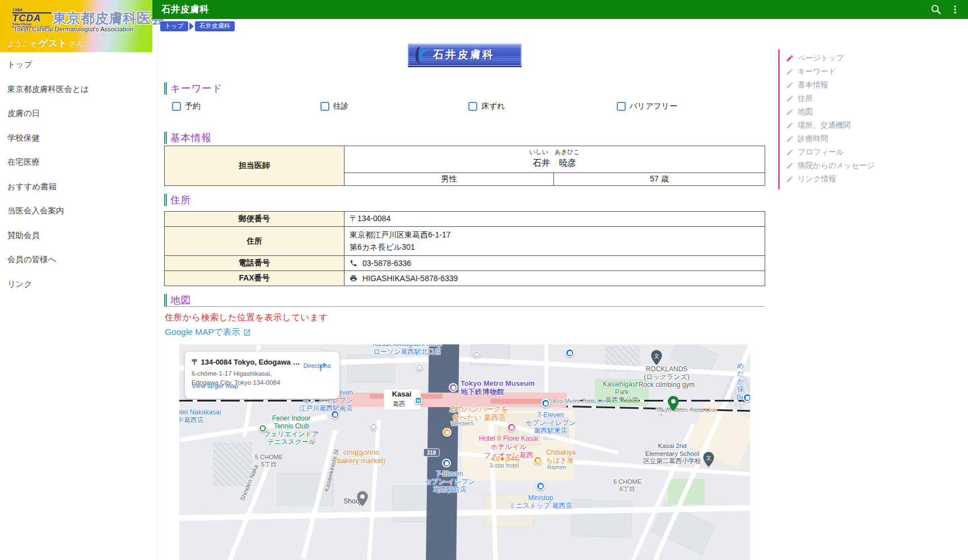 Image resolution: width=968 pixels, height=560 pixels. I want to click on sidebar-item-supporting-members: 賛助会員, so click(76, 236).